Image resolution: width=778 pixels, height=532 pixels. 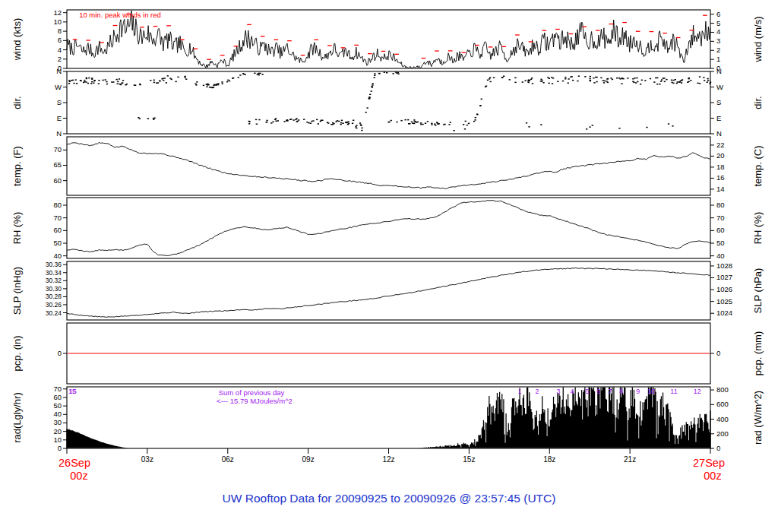 What do you see at coordinates (58, 21) in the screenshot?
I see `left-tick-label-wind: 10` at bounding box center [58, 21].